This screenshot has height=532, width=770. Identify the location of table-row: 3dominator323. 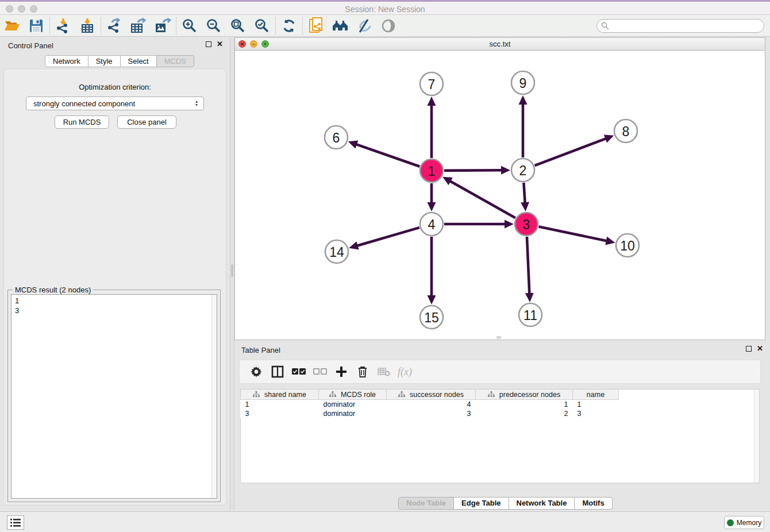
(430, 414).